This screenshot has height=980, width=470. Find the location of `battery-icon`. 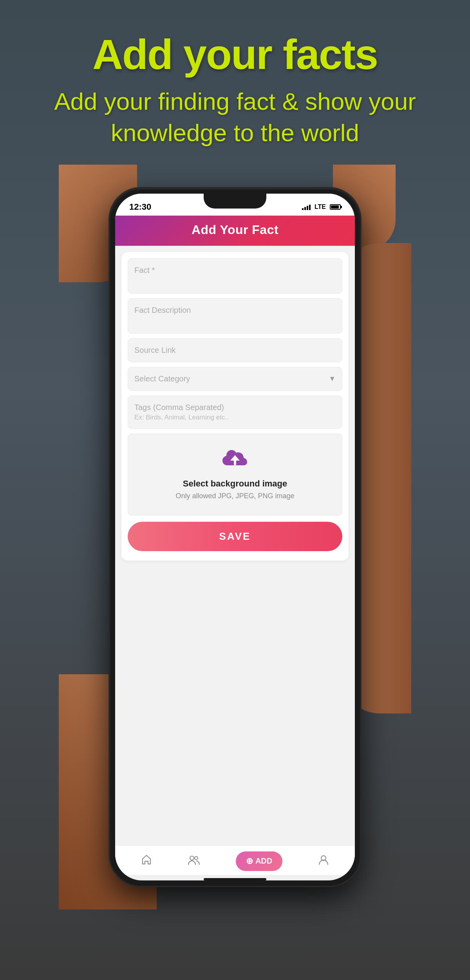

battery-icon is located at coordinates (335, 207).